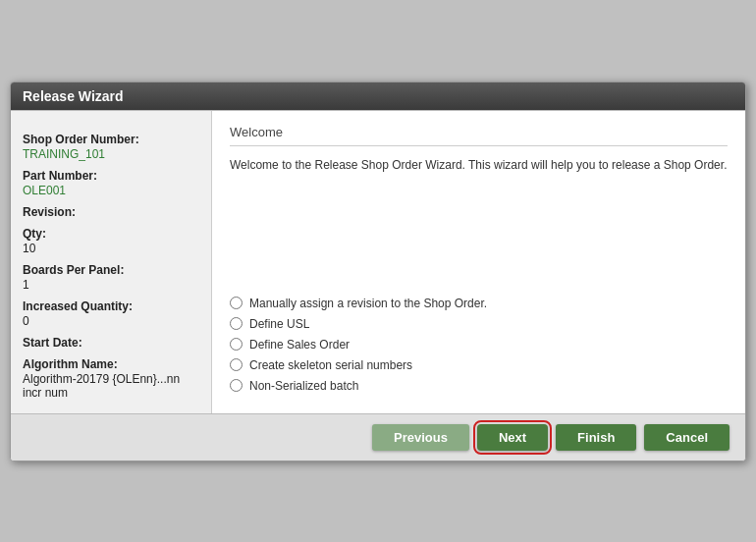 The width and height of the screenshot is (756, 542). What do you see at coordinates (331, 365) in the screenshot?
I see `radio-label-4: Create skeleton serial numbers` at bounding box center [331, 365].